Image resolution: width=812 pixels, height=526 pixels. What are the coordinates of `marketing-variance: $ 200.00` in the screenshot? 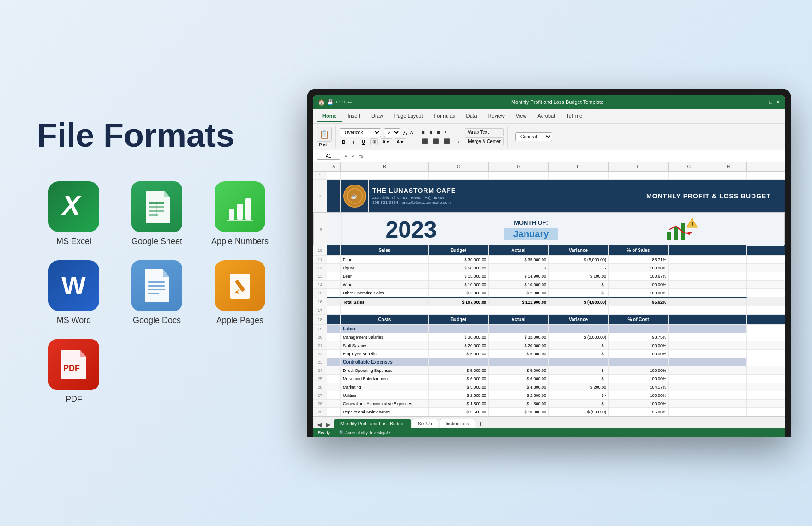 It's located at (579, 387).